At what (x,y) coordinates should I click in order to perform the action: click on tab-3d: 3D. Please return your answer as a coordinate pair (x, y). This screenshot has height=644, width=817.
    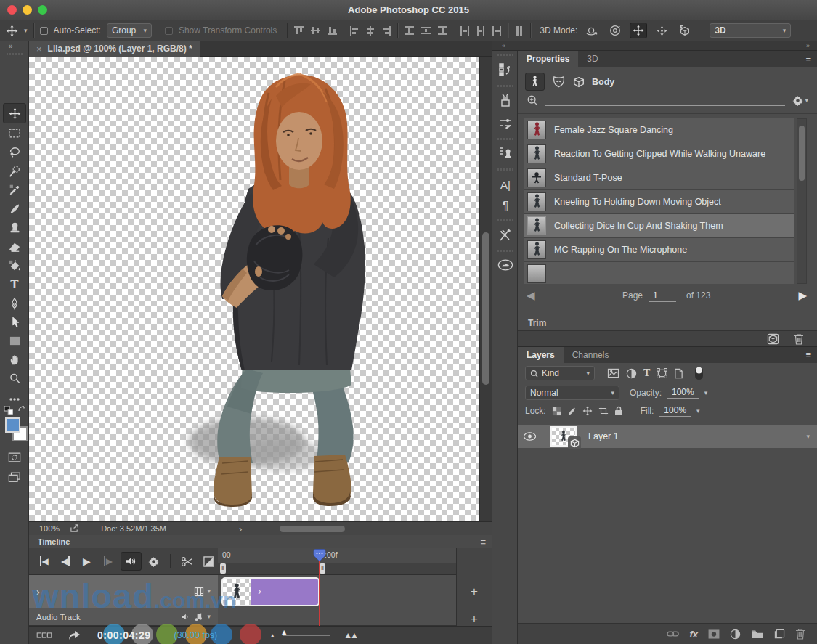
    Looking at the image, I should click on (593, 59).